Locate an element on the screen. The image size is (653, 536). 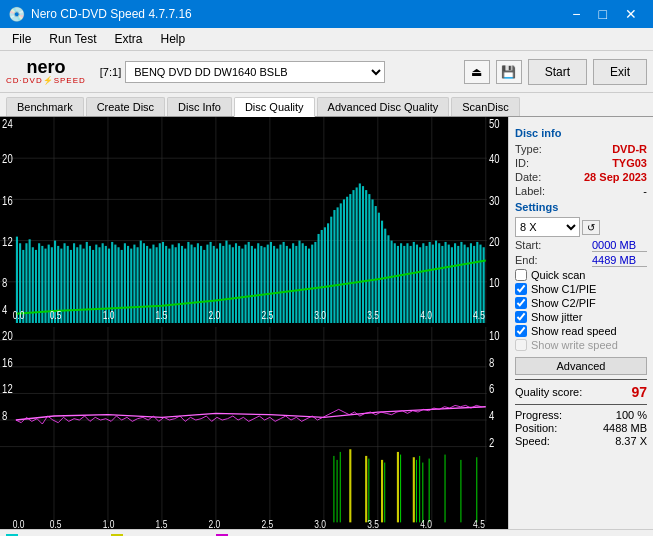
show-jitter-label: Show jitter is located at coordinates (556, 317).